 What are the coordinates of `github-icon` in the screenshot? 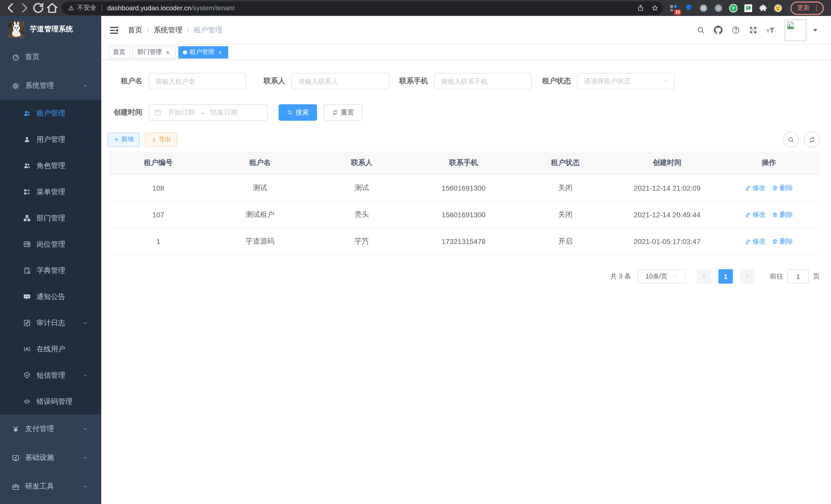 It's located at (718, 30).